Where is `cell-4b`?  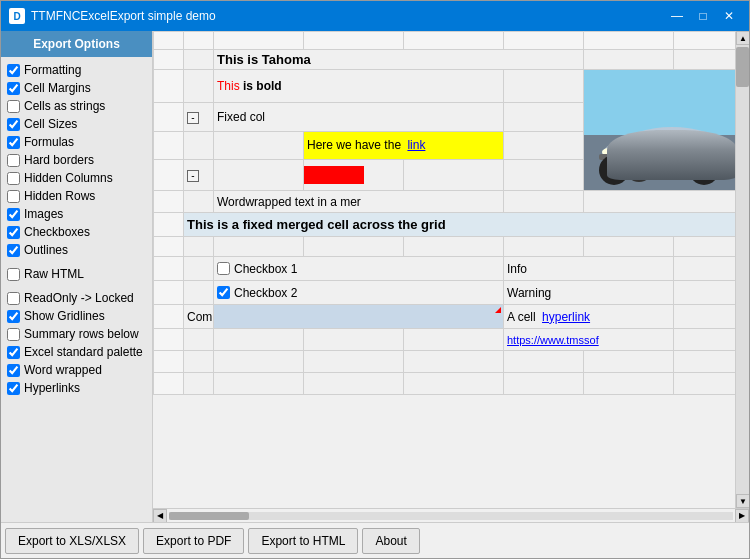 cell-4b is located at coordinates (259, 145).